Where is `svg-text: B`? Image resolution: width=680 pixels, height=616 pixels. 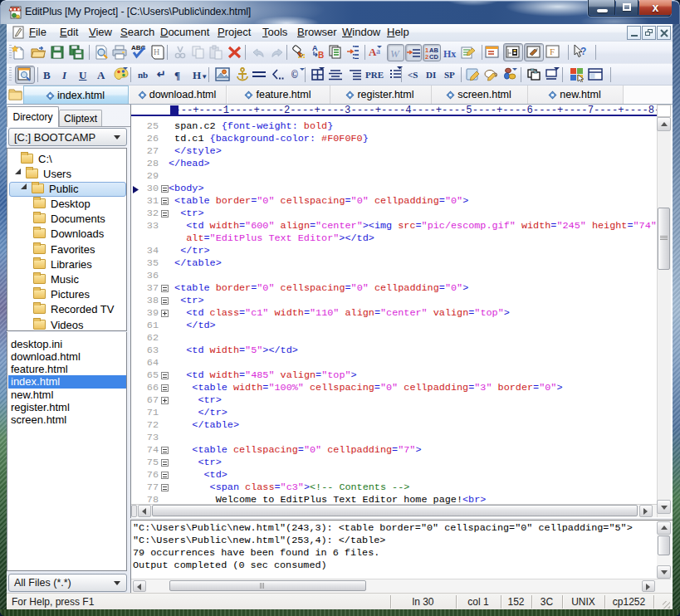
svg-text: B is located at coordinates (320, 55).